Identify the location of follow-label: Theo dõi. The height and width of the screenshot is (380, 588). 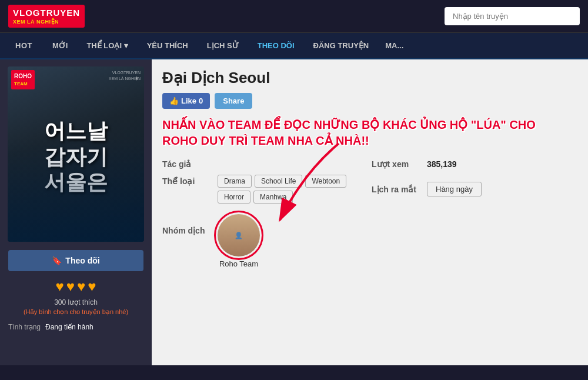
(82, 261).